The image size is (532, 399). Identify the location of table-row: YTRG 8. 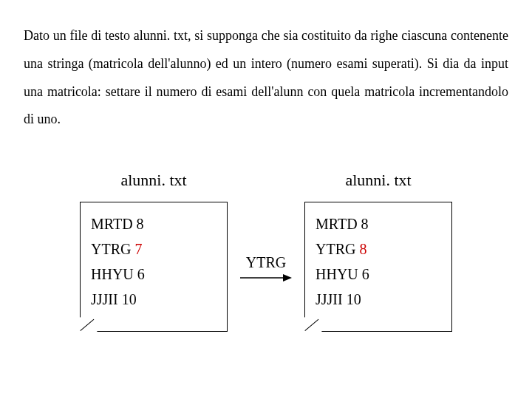
(378, 249).